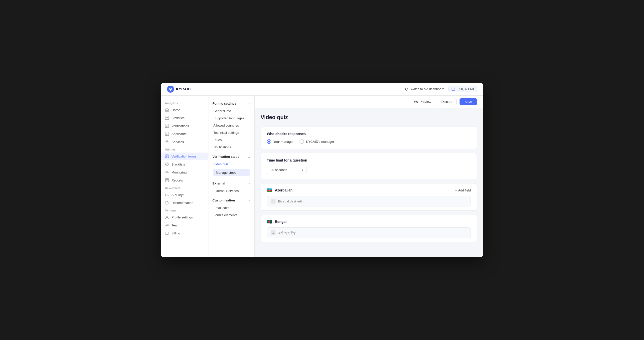 Image resolution: width=644 pixels, height=340 pixels. What do you see at coordinates (424, 89) in the screenshot?
I see `switch-dashboard-button: Switch to old dashboard` at bounding box center [424, 89].